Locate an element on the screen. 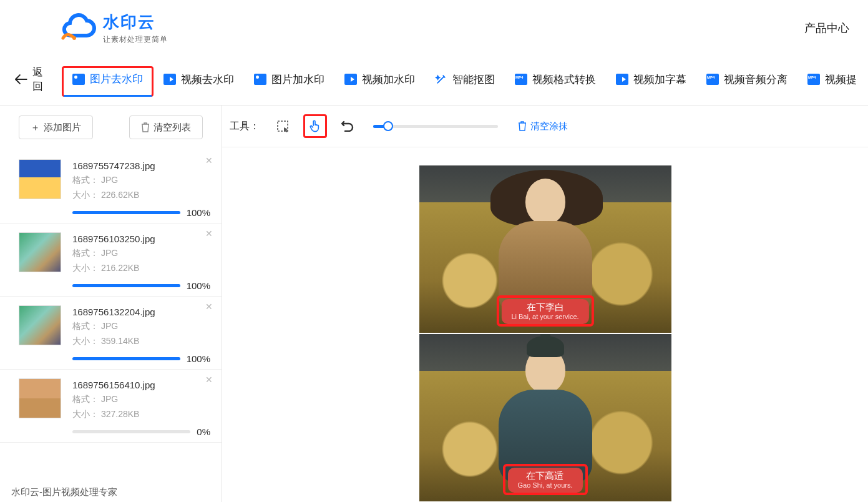  sidebar-actions: ＋ 添加图片 清空列表 is located at coordinates (111, 128).